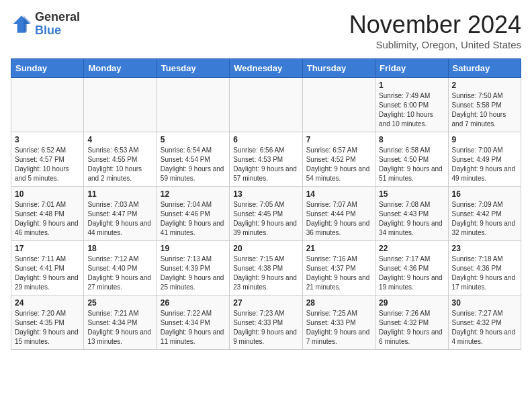  What do you see at coordinates (48, 322) in the screenshot?
I see `calendar-cell: 24Sunrise: 7:20 AM Sunset: 4:35 PM Dayli…` at bounding box center [48, 322].